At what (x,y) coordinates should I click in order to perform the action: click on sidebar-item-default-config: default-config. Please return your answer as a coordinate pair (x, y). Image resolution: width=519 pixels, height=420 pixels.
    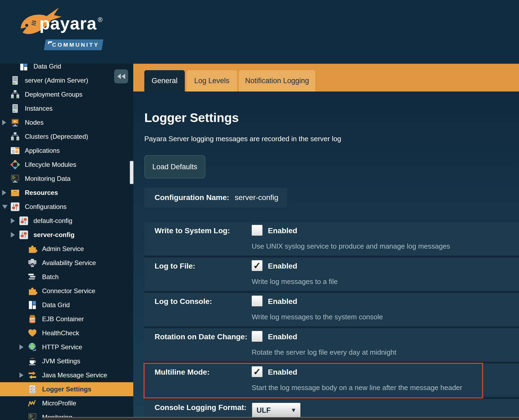
    Looking at the image, I should click on (67, 221).